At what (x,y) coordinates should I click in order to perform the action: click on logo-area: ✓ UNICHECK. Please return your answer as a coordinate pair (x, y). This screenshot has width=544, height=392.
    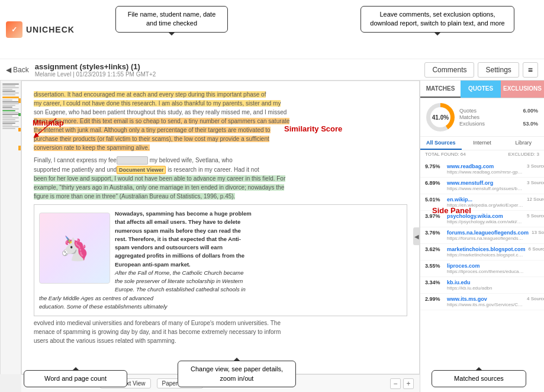
    Looking at the image, I should click on (37, 30).